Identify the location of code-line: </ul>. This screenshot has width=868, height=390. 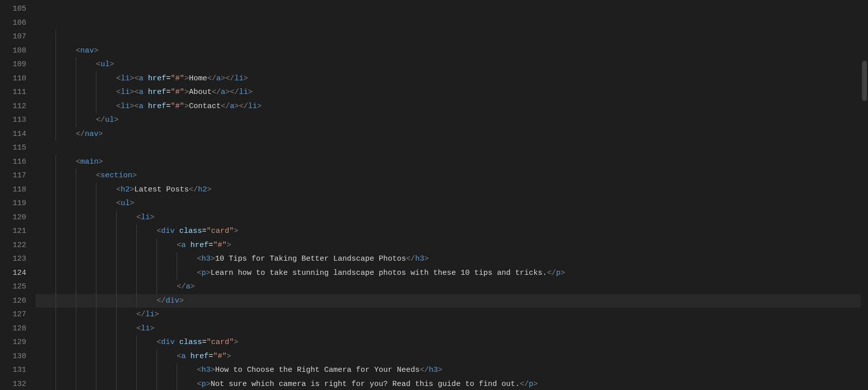
(451, 120).